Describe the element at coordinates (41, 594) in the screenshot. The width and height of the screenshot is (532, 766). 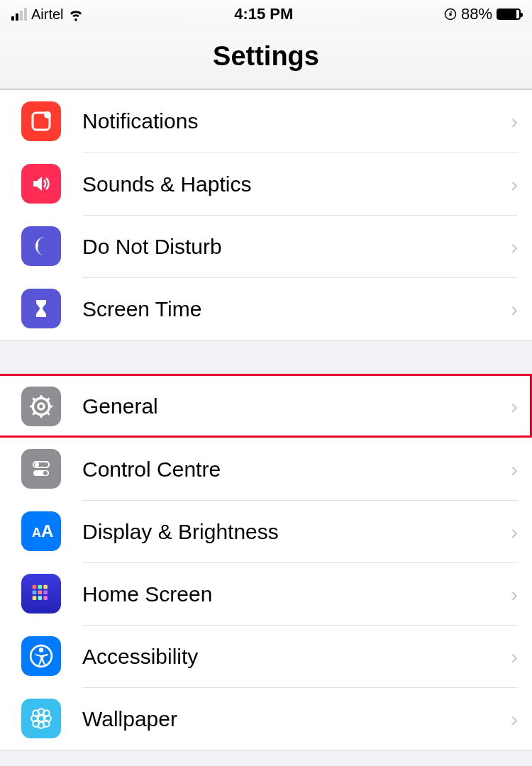
I see `grid-icon` at that location.